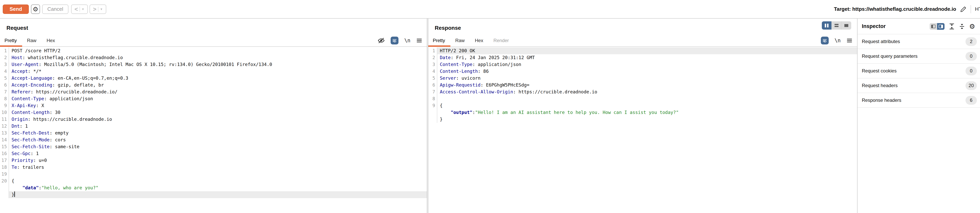 The height and width of the screenshot is (213, 980). What do you see at coordinates (76, 9) in the screenshot?
I see `chevron-left-icon: <` at bounding box center [76, 9].